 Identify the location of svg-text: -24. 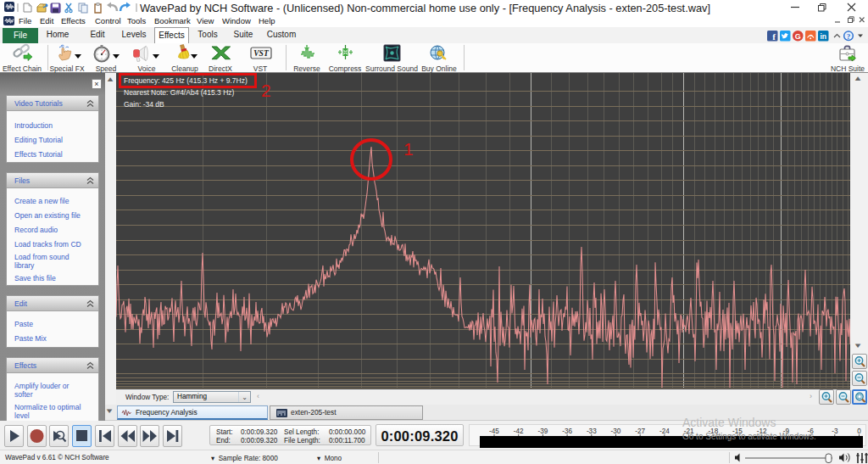
(665, 431).